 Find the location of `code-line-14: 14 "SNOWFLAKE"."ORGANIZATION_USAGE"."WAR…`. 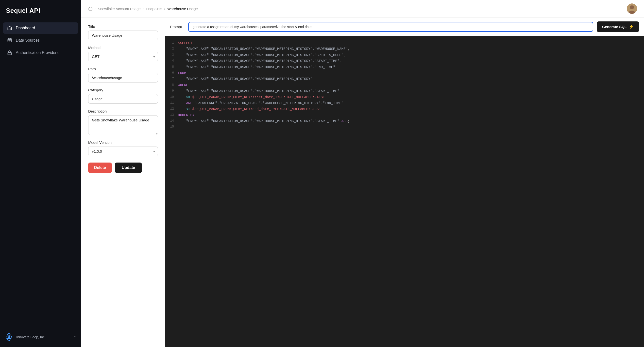

code-line-14: 14 "SNOWFLAKE"."ORGANIZATION_USAGE"."WAR… is located at coordinates (404, 121).